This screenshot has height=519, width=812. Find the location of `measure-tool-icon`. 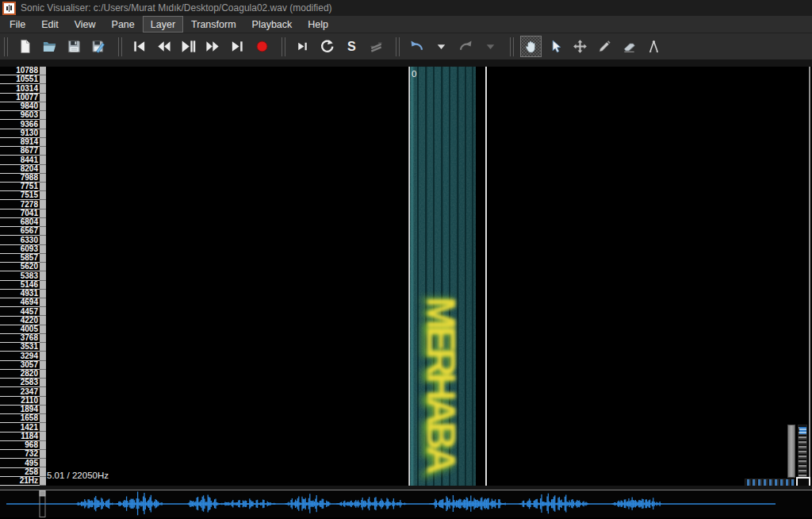

measure-tool-icon is located at coordinates (653, 46).